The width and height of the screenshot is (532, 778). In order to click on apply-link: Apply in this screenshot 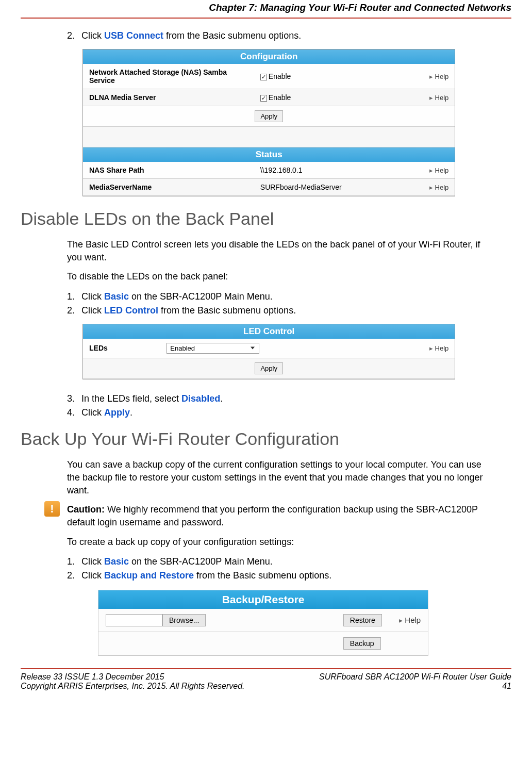, I will do `click(117, 412)`.